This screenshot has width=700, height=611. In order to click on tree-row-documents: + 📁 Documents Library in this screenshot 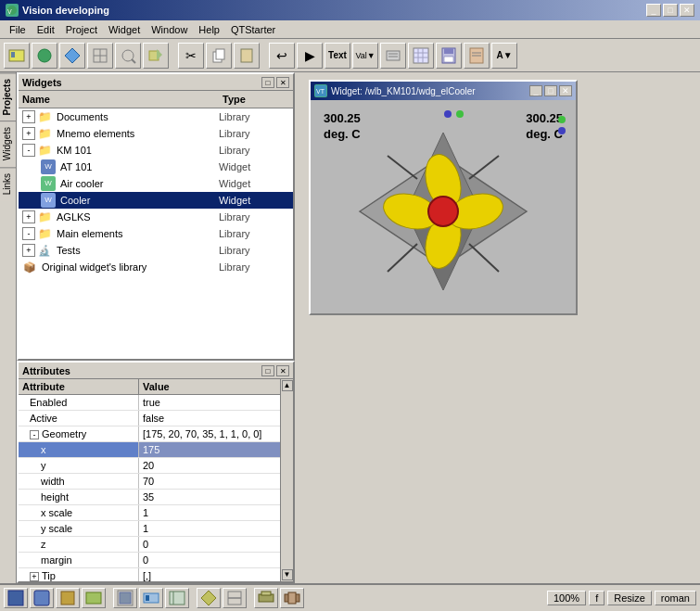, I will do `click(156, 117)`.